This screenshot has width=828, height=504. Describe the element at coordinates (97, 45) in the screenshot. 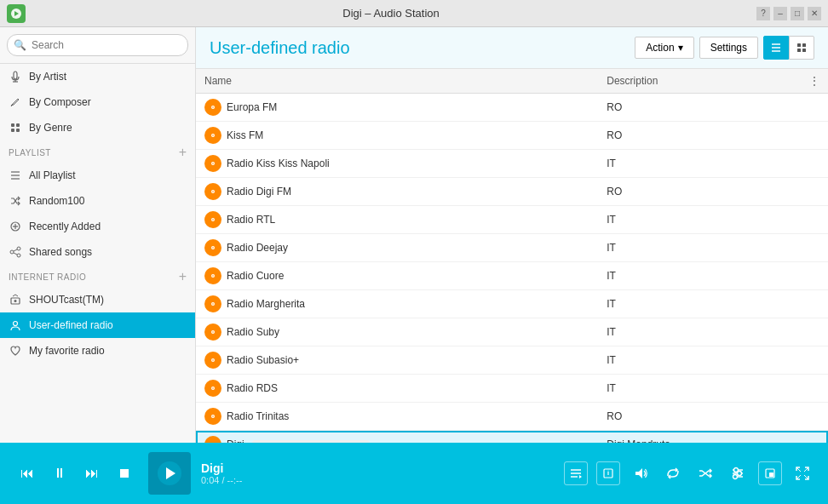

I see `search-input` at that location.